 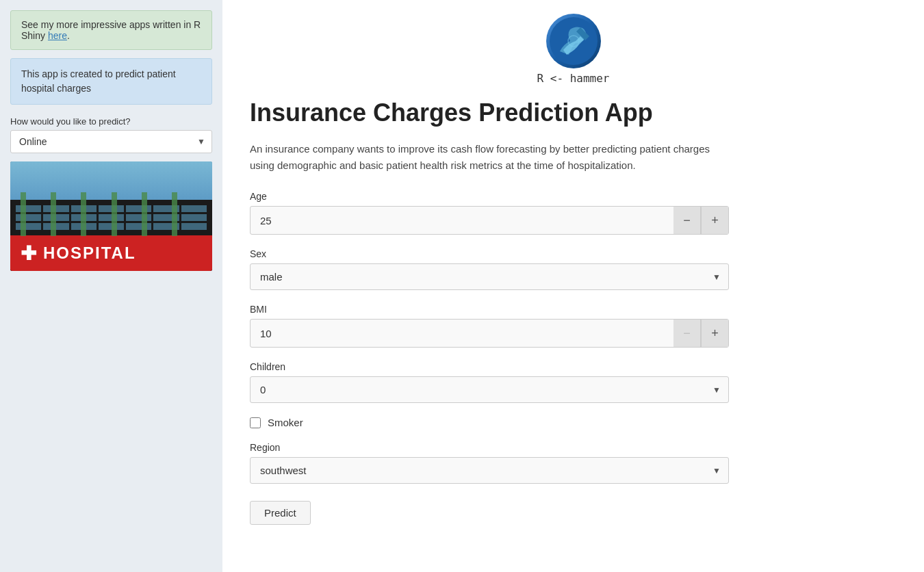 I want to click on children-label: Children, so click(x=489, y=367).